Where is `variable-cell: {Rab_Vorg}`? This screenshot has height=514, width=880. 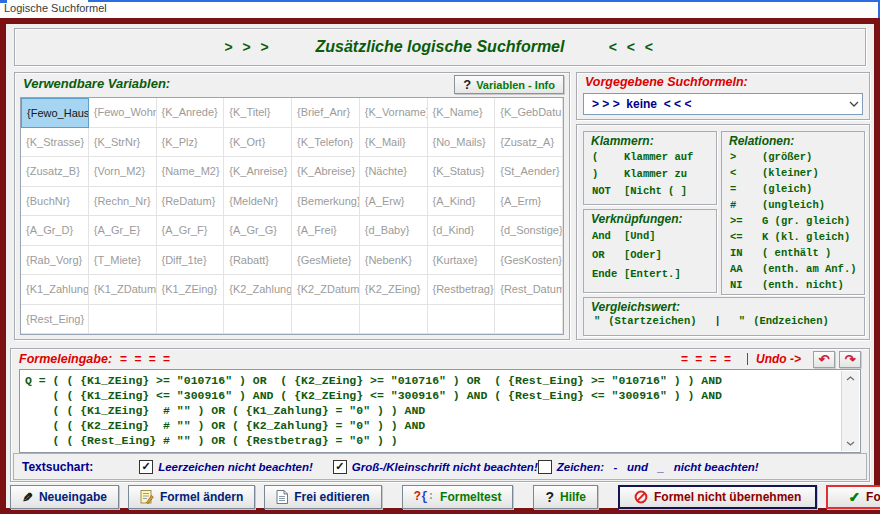
variable-cell: {Rab_Vorg} is located at coordinates (55, 261).